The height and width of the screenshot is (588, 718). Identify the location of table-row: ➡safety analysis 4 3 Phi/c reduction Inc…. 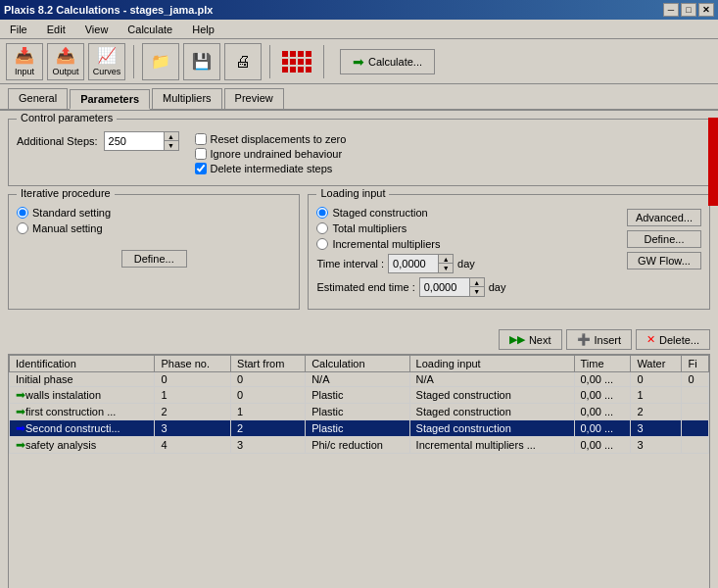
(359, 445).